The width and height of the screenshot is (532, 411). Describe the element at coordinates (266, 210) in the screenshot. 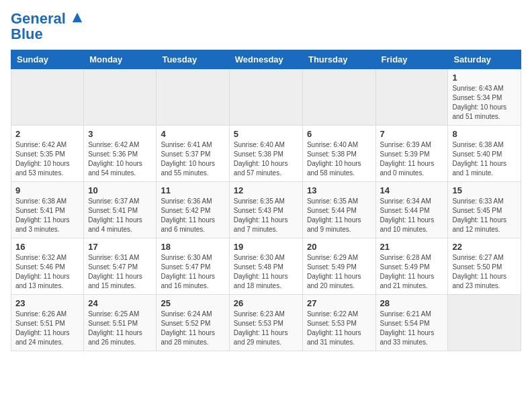

I see `calendar-week-row: 9Sunrise: 6:38 AM Sunset: 5:41 PM Daylig…` at that location.